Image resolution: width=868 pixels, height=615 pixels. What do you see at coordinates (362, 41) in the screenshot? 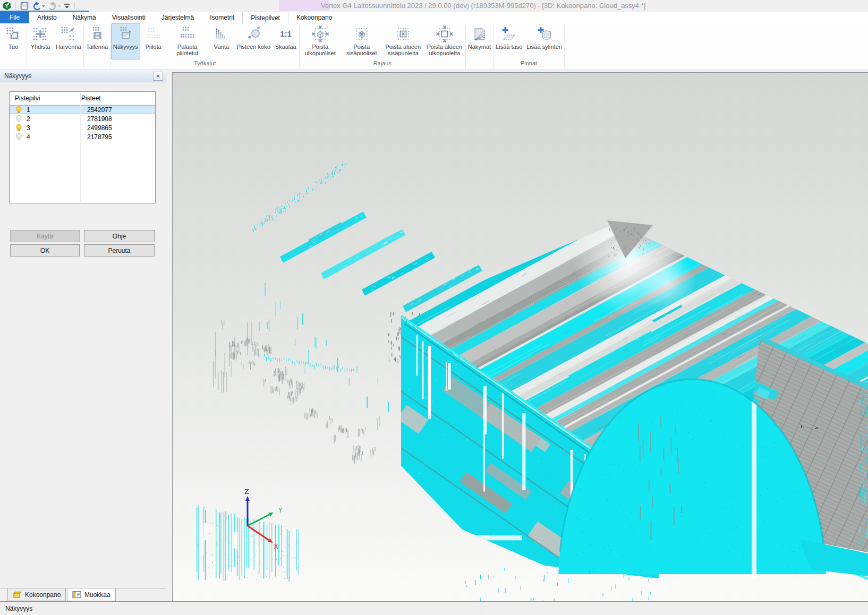
I see `ribbon-button-poista-sisäpuoliset: Poista sisäpuoliset` at bounding box center [362, 41].